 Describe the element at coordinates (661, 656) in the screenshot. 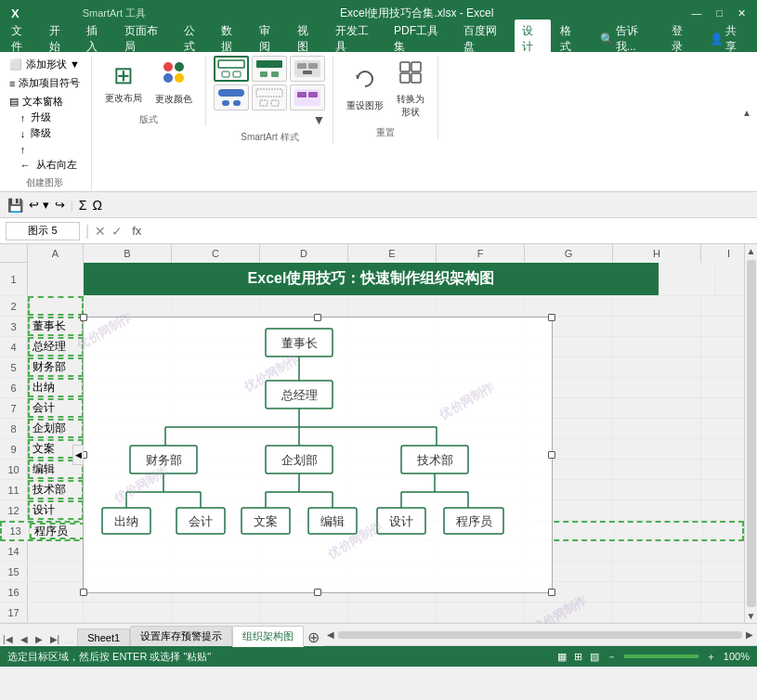

I see `zoom-slider` at that location.